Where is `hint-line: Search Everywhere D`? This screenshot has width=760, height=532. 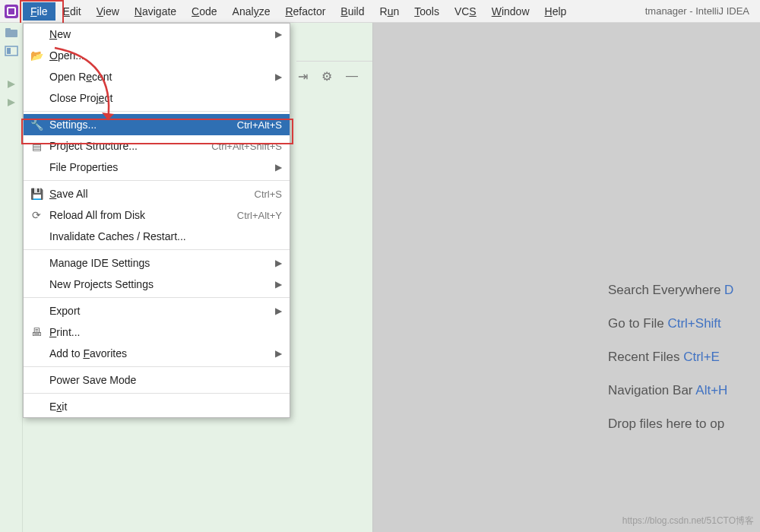 hint-line: Search Everywhere D is located at coordinates (684, 290).